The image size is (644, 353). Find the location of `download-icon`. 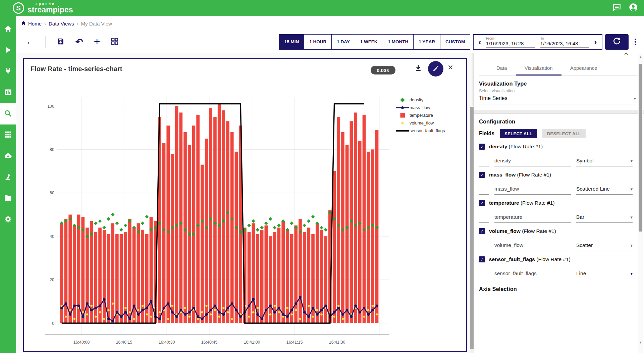

download-icon is located at coordinates (418, 72).